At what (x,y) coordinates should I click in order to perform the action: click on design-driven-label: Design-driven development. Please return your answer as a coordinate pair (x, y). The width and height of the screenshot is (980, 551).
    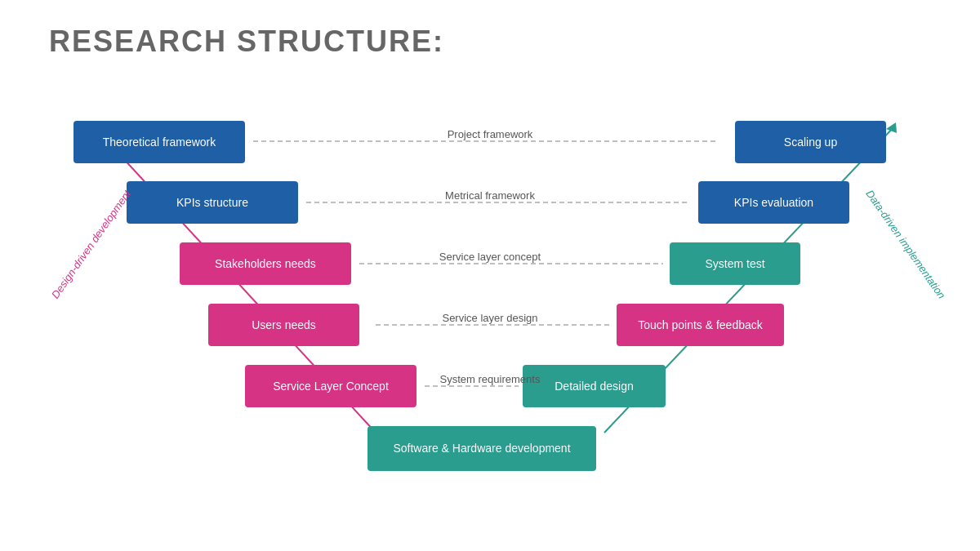
    Looking at the image, I should click on (91, 244).